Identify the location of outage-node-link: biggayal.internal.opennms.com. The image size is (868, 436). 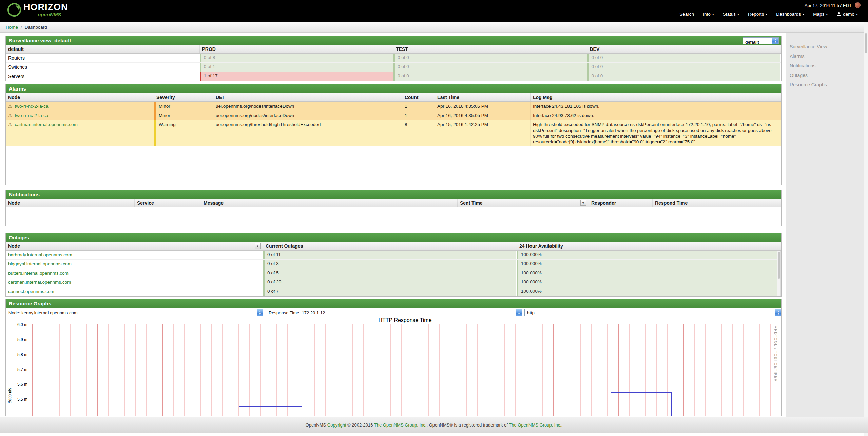
(40, 264).